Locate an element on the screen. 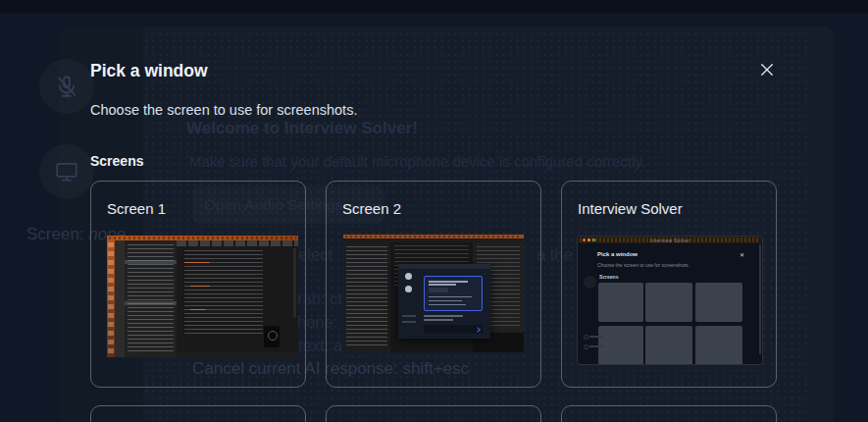 This screenshot has height=422, width=868. close-button is located at coordinates (767, 70).